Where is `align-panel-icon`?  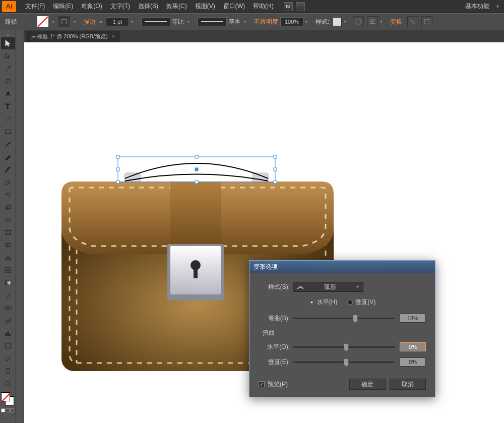
align-panel-icon is located at coordinates (372, 22).